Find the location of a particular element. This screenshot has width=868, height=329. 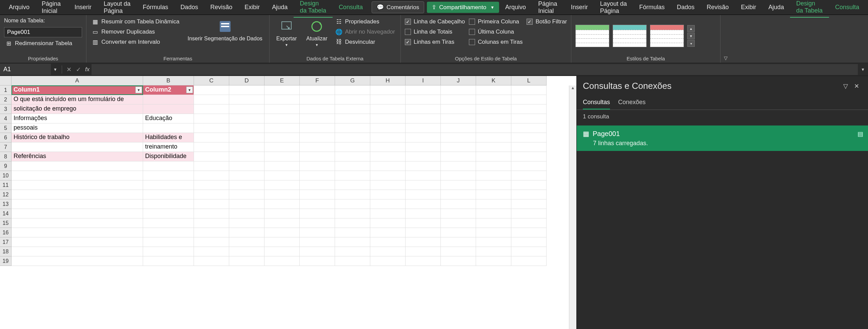

cell-A18 is located at coordinates (77, 252).